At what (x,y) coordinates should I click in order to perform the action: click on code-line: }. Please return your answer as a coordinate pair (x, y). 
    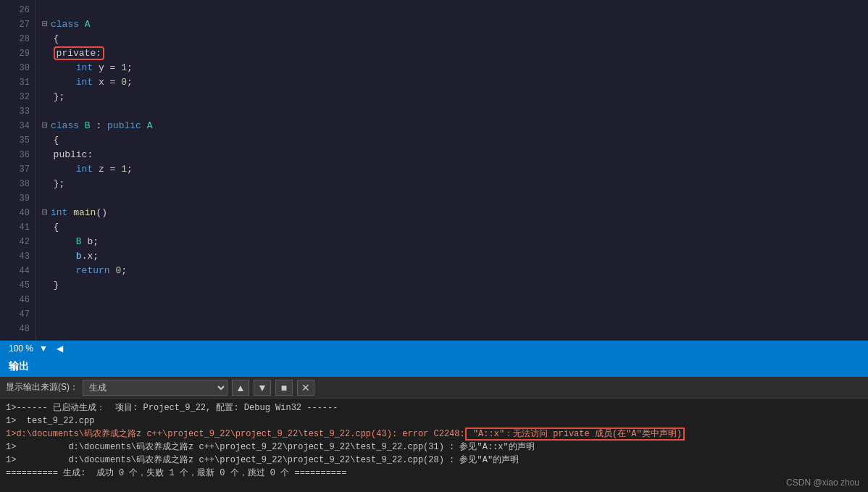
    Looking at the image, I should click on (455, 285).